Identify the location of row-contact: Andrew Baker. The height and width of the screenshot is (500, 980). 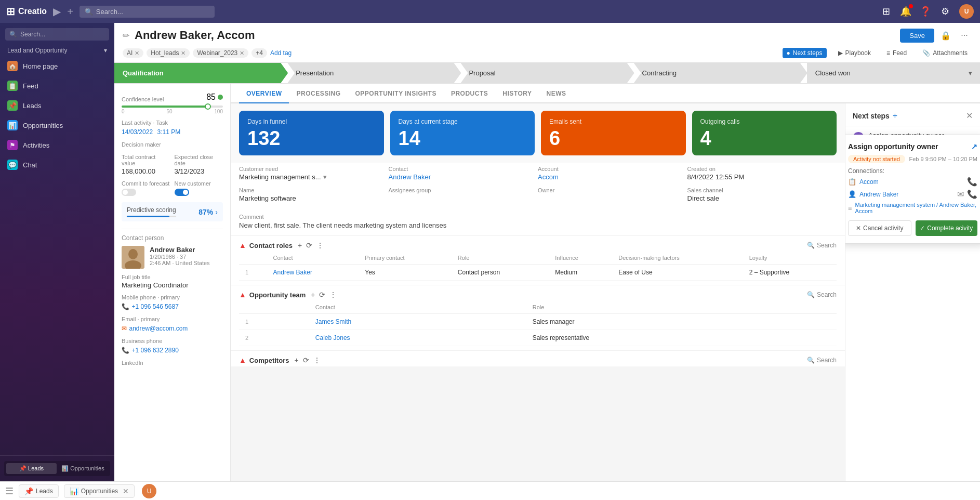
(293, 272).